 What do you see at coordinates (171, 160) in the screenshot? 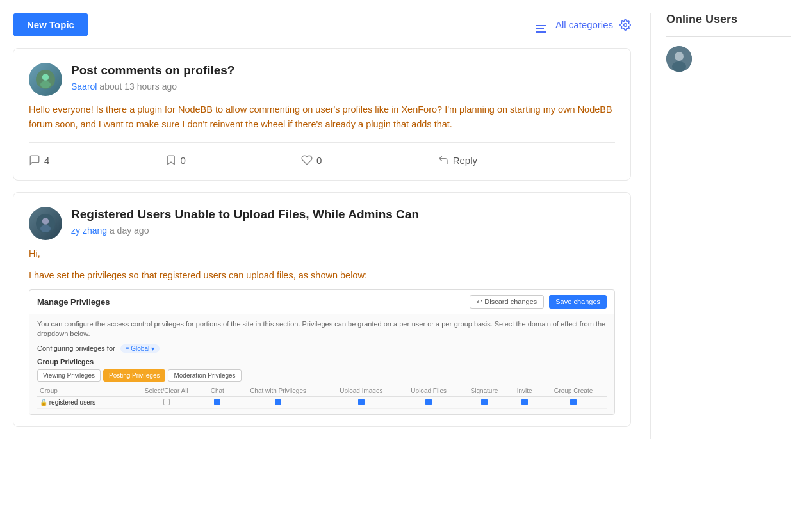
I see `bookmark-icon` at bounding box center [171, 160].